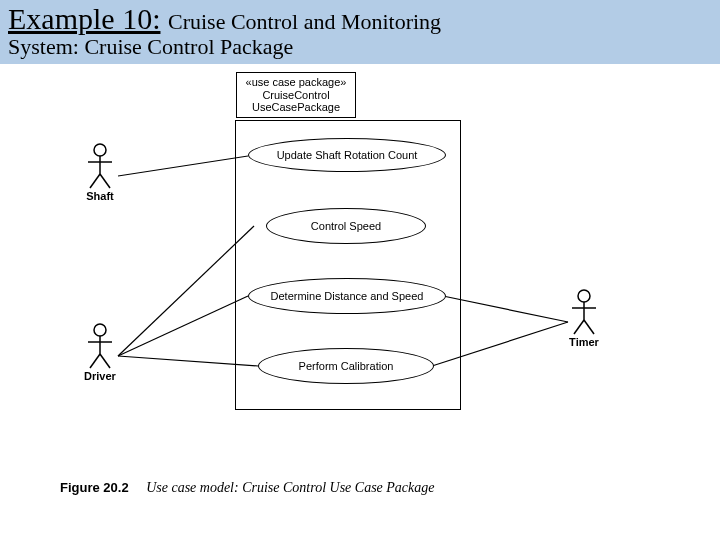 This screenshot has width=720, height=540. What do you see at coordinates (346, 366) in the screenshot?
I see `usecase-label: Perform Calibration` at bounding box center [346, 366].